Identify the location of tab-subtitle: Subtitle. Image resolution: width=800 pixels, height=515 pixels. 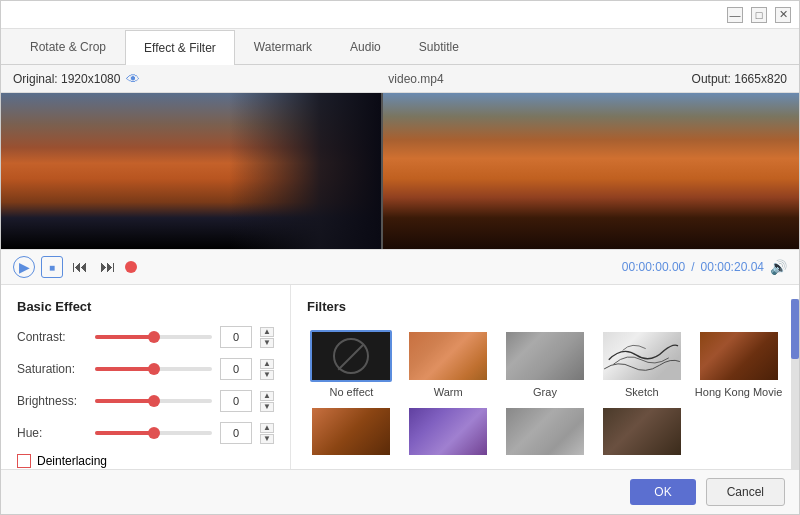
(439, 46).